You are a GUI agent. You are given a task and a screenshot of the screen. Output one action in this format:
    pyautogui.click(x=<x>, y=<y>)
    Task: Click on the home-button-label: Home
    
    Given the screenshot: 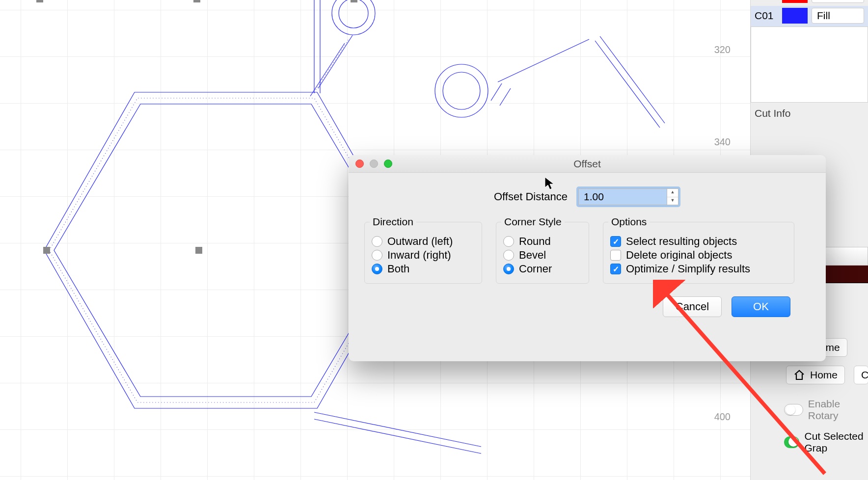 What is the action you would take?
    pyautogui.click(x=824, y=375)
    